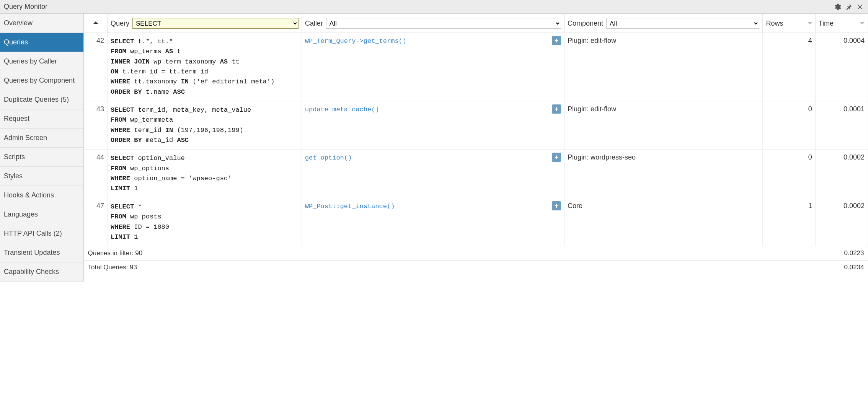 The width and height of the screenshot is (868, 399). Describe the element at coordinates (42, 119) in the screenshot. I see `sidebar-item-request: Request` at that location.